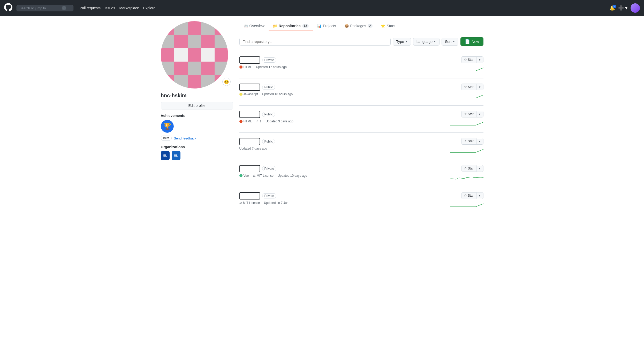 This screenshot has height=355, width=644. I want to click on profile-tabs: 📖 Overview 📁 Repositories 12 📊 Projects …, so click(361, 26).